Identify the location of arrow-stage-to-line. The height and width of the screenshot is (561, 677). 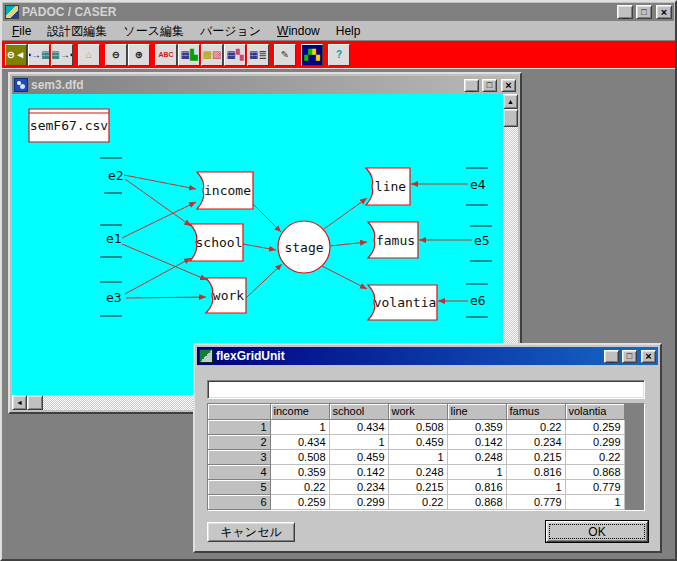
(346, 214).